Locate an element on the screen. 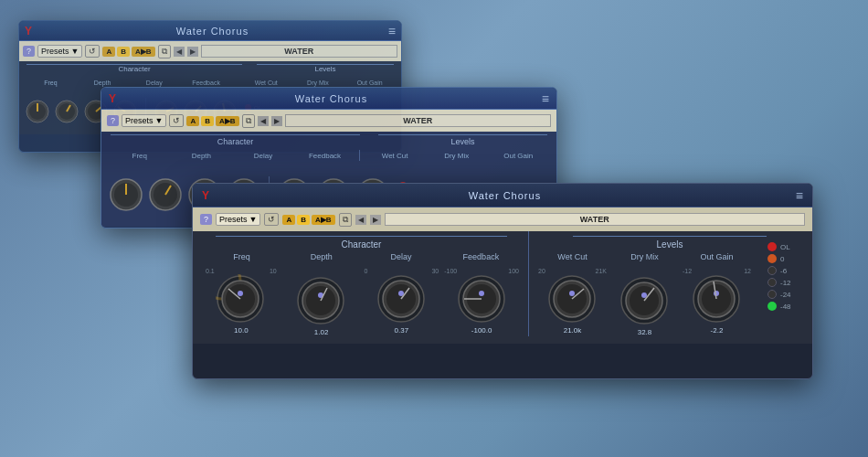  a-button-2: A is located at coordinates (193, 121).